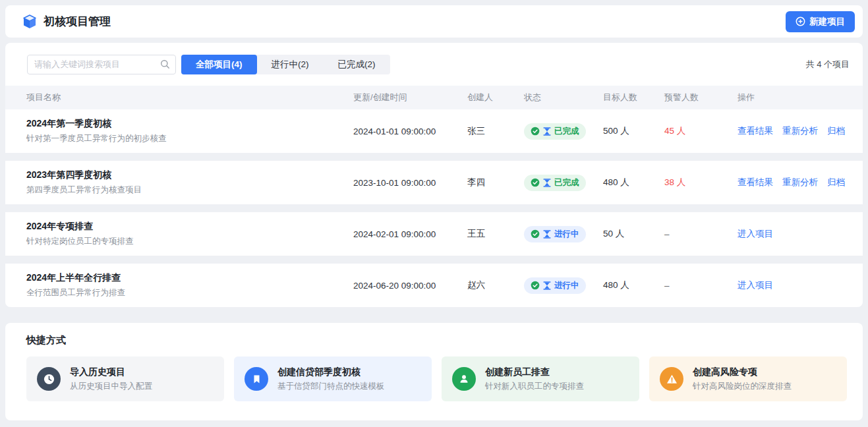 The width and height of the screenshot is (868, 427). I want to click on shortcut-description: 针对新入职员工的专项排查, so click(535, 386).